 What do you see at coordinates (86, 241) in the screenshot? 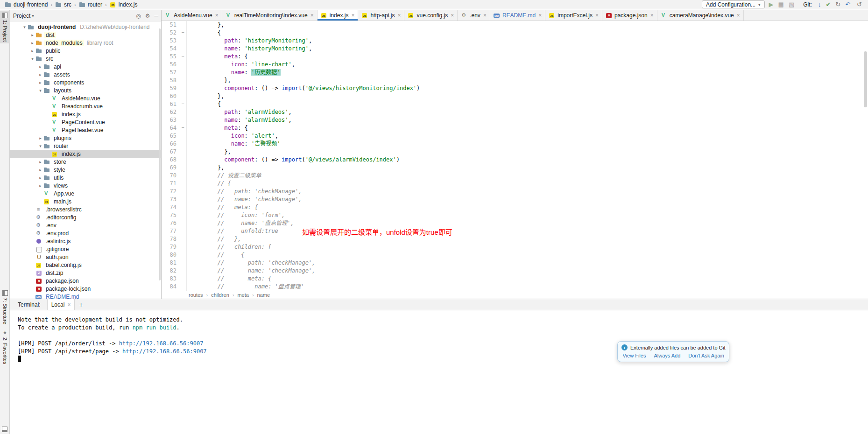
I see `tree-item-eslintrc-js: .eslintrc.js` at bounding box center [86, 241].